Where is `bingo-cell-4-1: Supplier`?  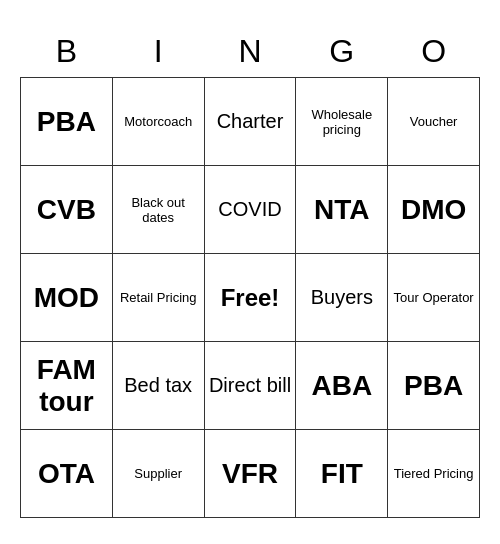 bingo-cell-4-1: Supplier is located at coordinates (158, 474).